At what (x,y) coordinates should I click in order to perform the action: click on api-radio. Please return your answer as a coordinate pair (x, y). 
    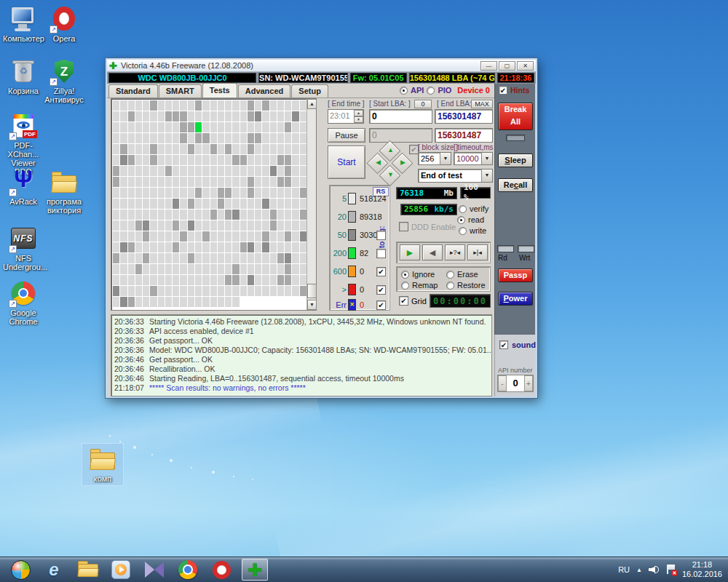
    Looking at the image, I should click on (403, 90).